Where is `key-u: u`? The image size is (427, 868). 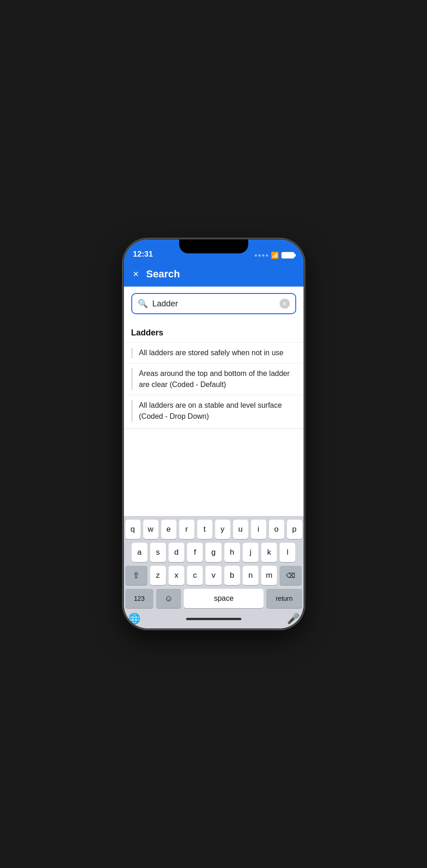 key-u: u is located at coordinates (240, 529).